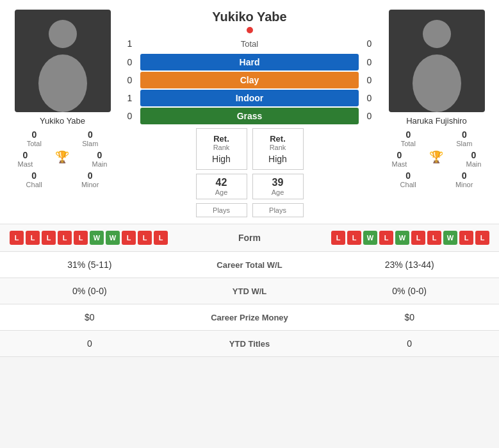  Describe the element at coordinates (35, 179) in the screenshot. I see `player1-chall-item: 0 Chall` at that location.